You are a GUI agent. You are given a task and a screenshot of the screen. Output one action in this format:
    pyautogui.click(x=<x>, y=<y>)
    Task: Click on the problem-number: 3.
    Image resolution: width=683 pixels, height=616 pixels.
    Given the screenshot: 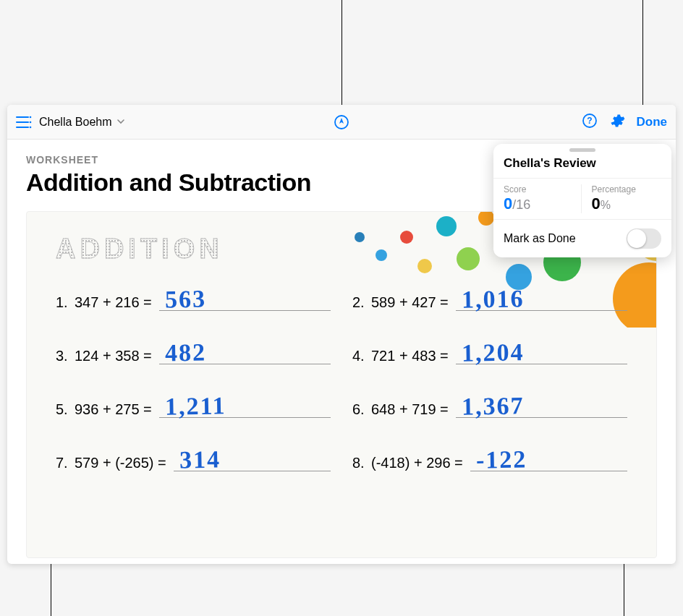 What is the action you would take?
    pyautogui.click(x=65, y=356)
    